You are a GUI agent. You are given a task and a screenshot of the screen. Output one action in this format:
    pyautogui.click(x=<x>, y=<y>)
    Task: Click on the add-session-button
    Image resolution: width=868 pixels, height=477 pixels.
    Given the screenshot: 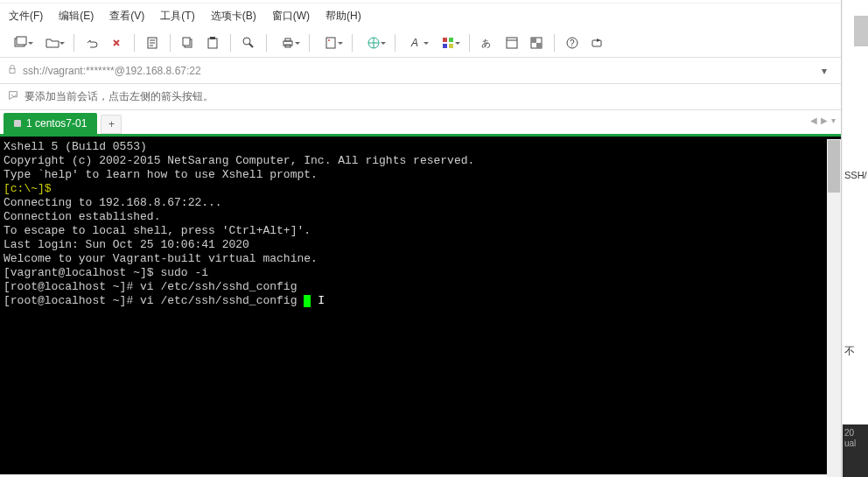 What is the action you would take?
    pyautogui.click(x=13, y=96)
    